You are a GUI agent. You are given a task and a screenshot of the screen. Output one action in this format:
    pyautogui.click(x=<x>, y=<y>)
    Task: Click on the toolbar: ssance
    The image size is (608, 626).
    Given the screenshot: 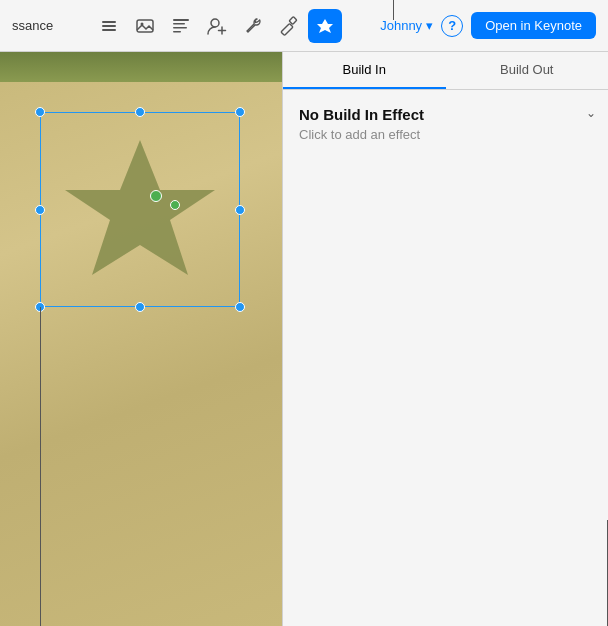 What is the action you would take?
    pyautogui.click(x=304, y=26)
    